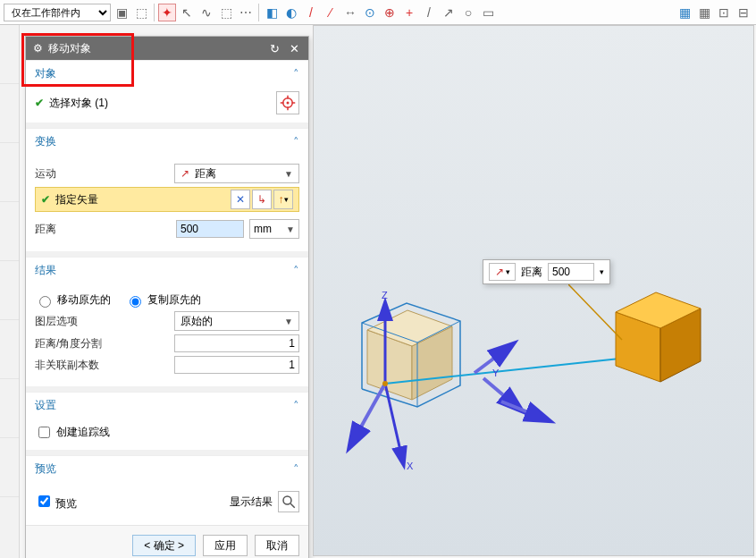  I want to click on distance-label: 距离, so click(103, 229).